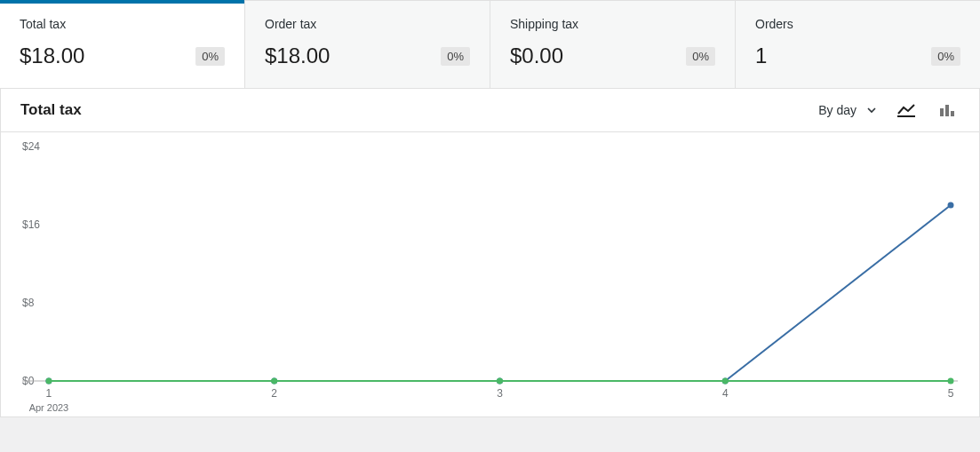  Describe the element at coordinates (49, 408) in the screenshot. I see `svg-text: Apr 2023` at that location.